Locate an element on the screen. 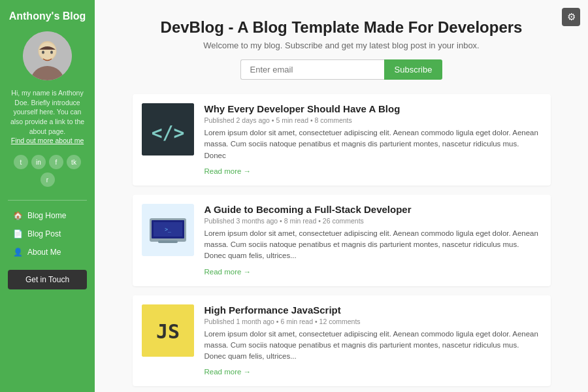 This screenshot has height=392, width=588. post-meta-3: Published 1 month ago • 6 min read • 12 … is located at coordinates (373, 321).